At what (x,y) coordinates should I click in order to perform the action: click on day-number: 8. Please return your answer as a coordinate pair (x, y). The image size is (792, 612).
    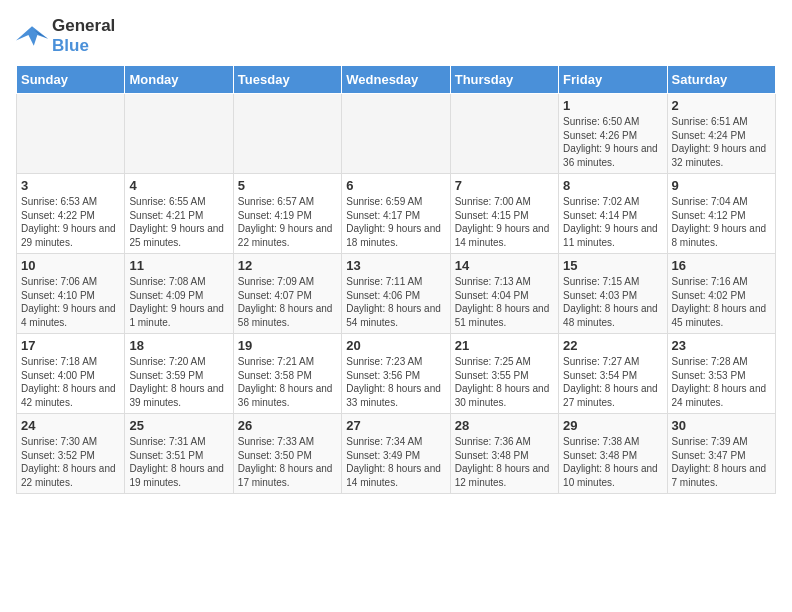
    Looking at the image, I should click on (612, 186).